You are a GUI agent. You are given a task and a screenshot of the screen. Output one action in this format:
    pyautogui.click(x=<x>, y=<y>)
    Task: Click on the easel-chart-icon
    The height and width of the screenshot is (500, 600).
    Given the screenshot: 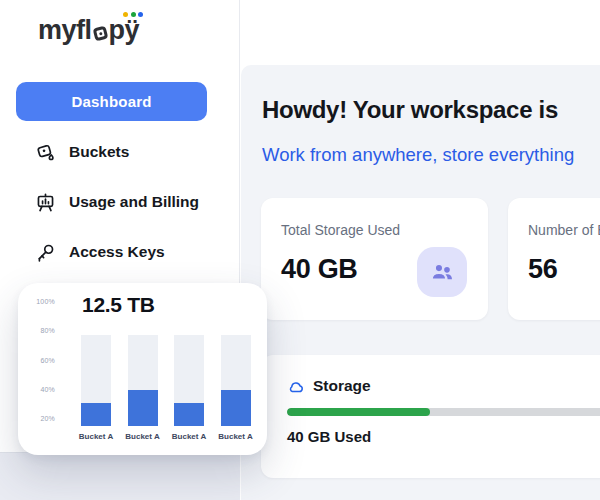 What is the action you would take?
    pyautogui.click(x=46, y=202)
    